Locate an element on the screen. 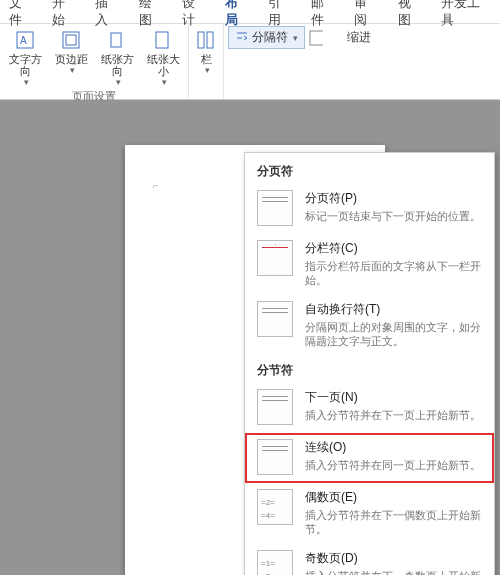  columns-group: 栏 ▾ is located at coordinates (206, 62).